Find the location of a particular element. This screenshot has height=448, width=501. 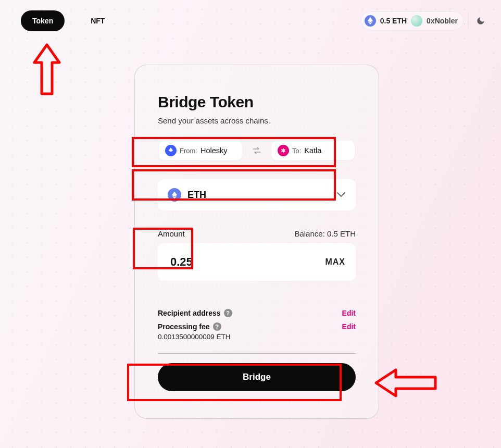

holesky-icon is located at coordinates (171, 151).